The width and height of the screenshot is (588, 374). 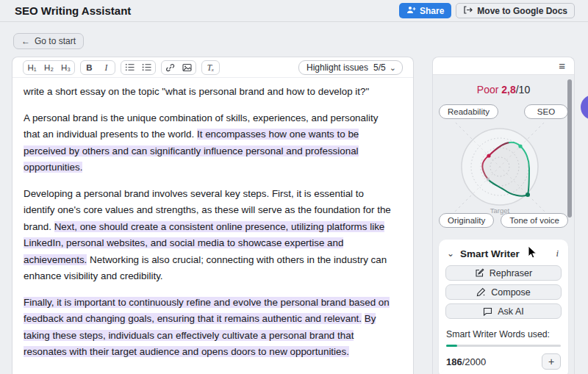 I want to click on move-to-google-docs-button: Move to Google Docs, so click(x=515, y=10).